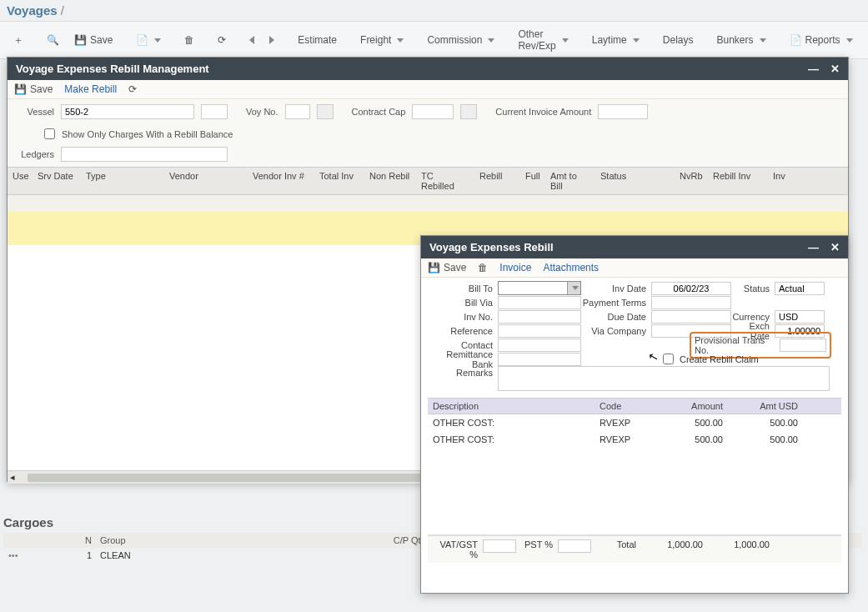  I want to click on estimate-menu: Estimate, so click(317, 40).